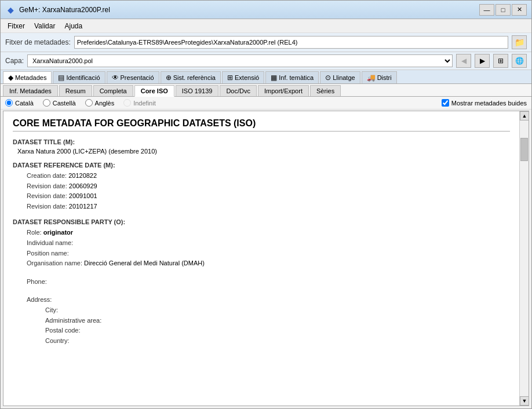 This screenshot has width=532, height=409. Describe the element at coordinates (16, 26) in the screenshot. I see `menu-fitxer: Fitxer` at that location.